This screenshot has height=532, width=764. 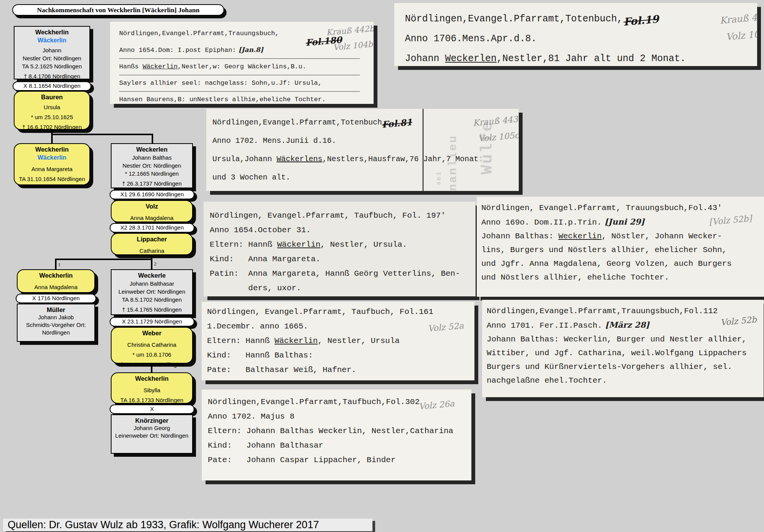 I want to click on record-line: Hanßs Wäckerlin,Nestler,w: Georg Wäckerl…, so click(x=240, y=67).